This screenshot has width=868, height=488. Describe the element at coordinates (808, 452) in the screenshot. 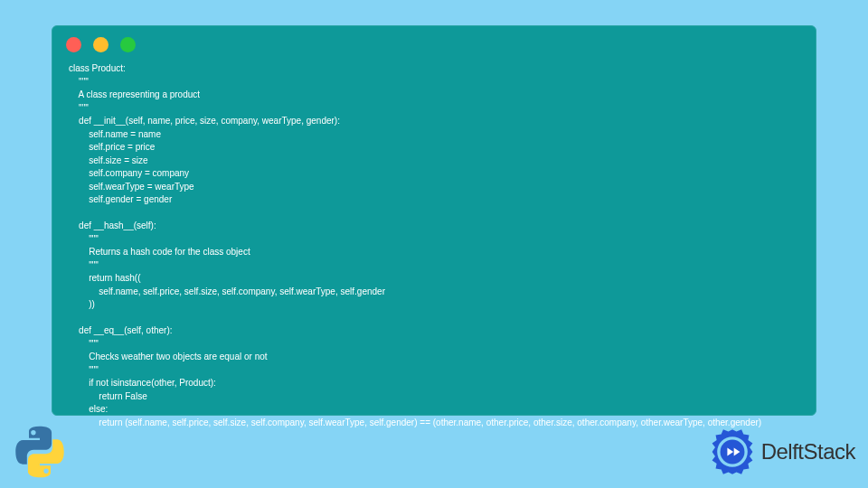

I see `delftstack-brand-text: DelftStack` at that location.